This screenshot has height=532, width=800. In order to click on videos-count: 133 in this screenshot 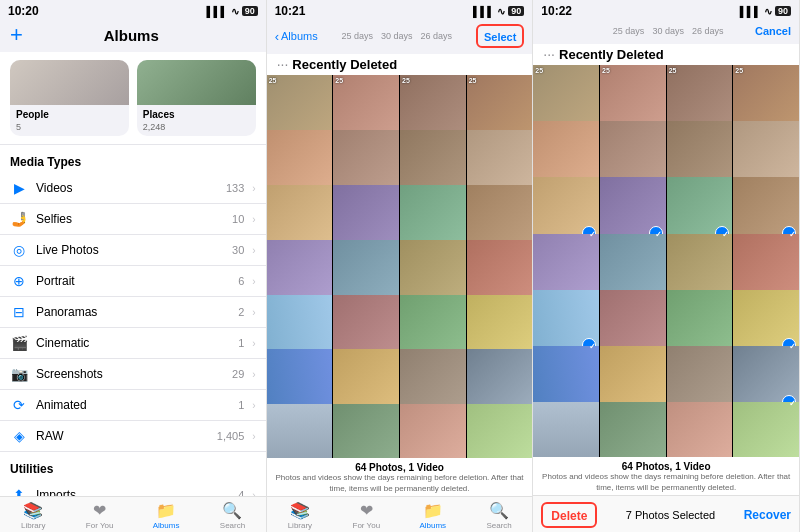, I will do `click(235, 188)`.